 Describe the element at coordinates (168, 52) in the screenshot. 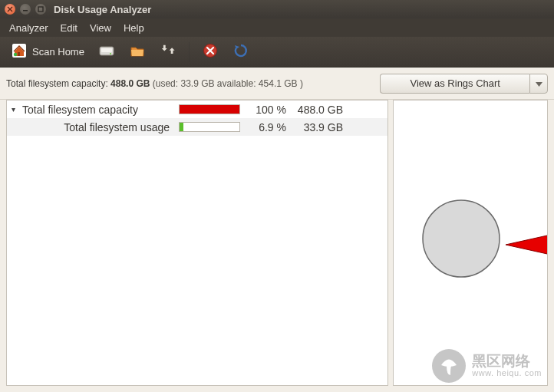

I see `network-transfer-icon` at that location.